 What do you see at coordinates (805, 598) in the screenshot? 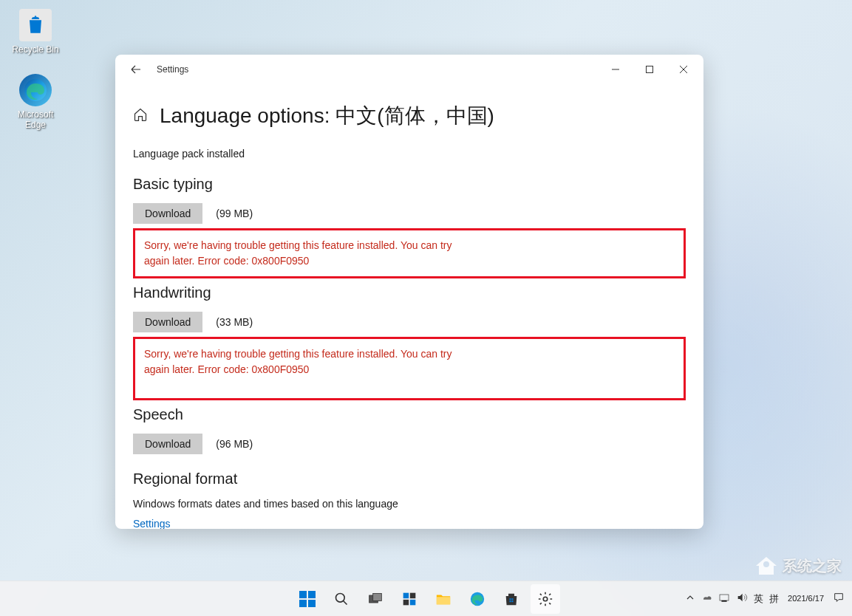
I see `tray-date: 2021/6/17` at bounding box center [805, 598].